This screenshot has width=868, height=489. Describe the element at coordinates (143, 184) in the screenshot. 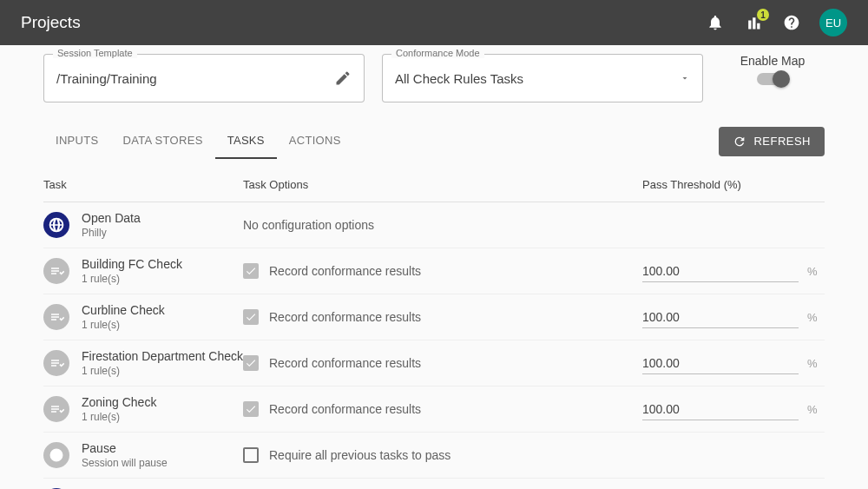

I see `col-task-header: Task` at that location.